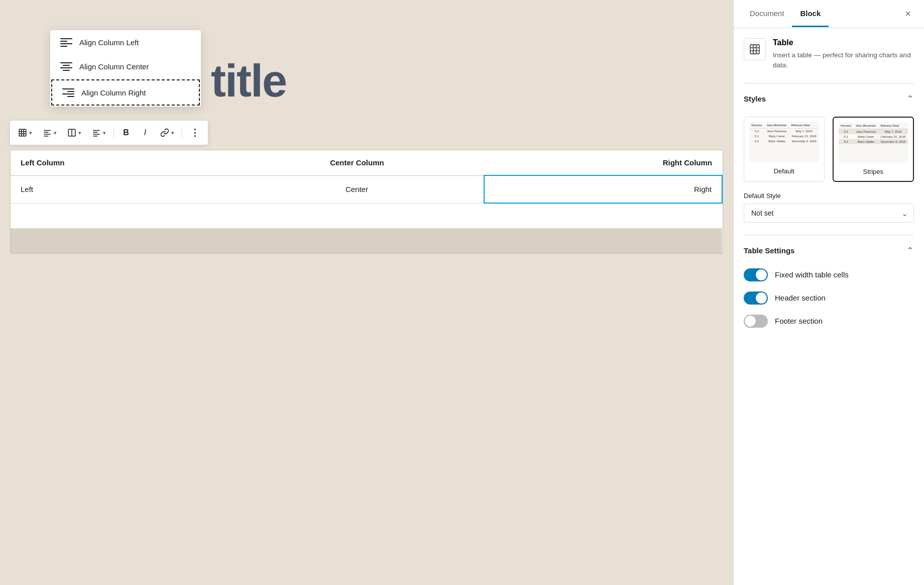 The width and height of the screenshot is (924, 585). What do you see at coordinates (844, 43) in the screenshot?
I see `block-title: Table` at bounding box center [844, 43].